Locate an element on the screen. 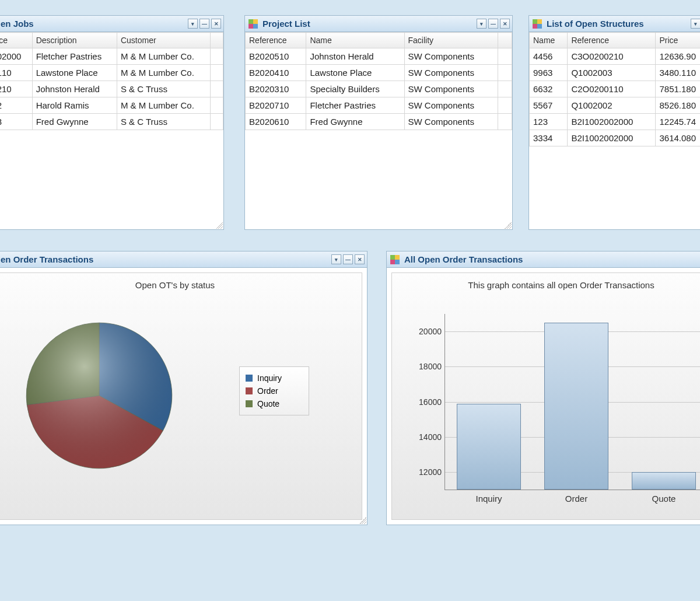 This screenshot has width=700, height=601. panel-header: en Jobs ▾ — ✕ is located at coordinates (112, 24).